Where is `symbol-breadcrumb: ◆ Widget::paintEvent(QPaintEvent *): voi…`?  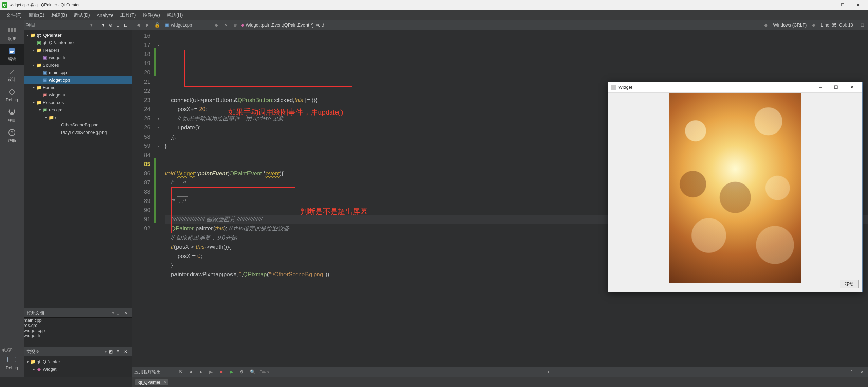
symbol-breadcrumb: ◆ Widget::paintEvent(QPaintEvent *): voi… is located at coordinates (282, 25).